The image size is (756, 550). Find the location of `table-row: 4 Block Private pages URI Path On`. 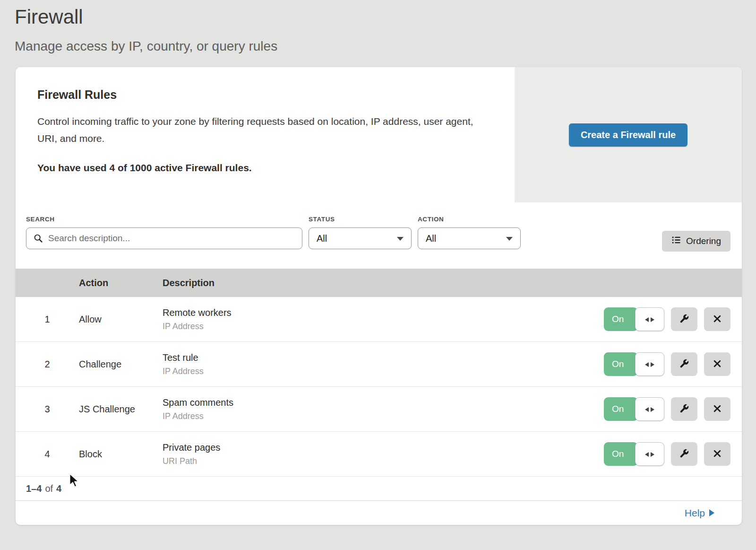

table-row: 4 Block Private pages URI Path On is located at coordinates (379, 454).